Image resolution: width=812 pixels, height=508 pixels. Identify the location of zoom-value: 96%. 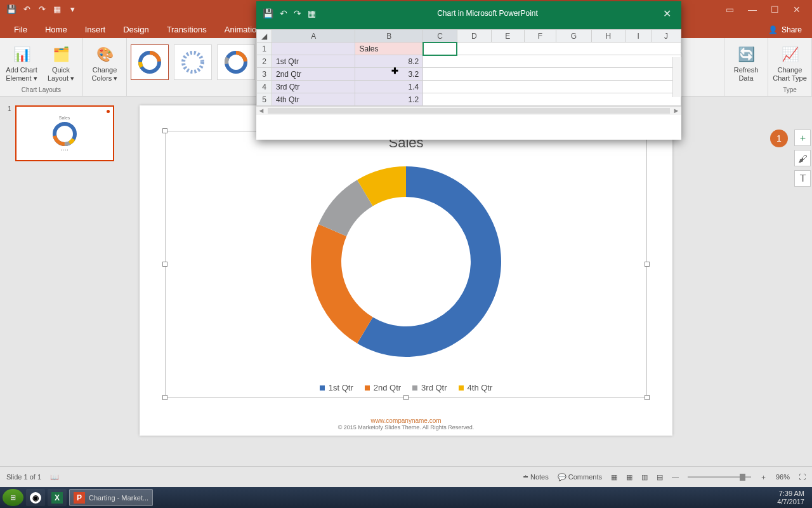
(783, 477).